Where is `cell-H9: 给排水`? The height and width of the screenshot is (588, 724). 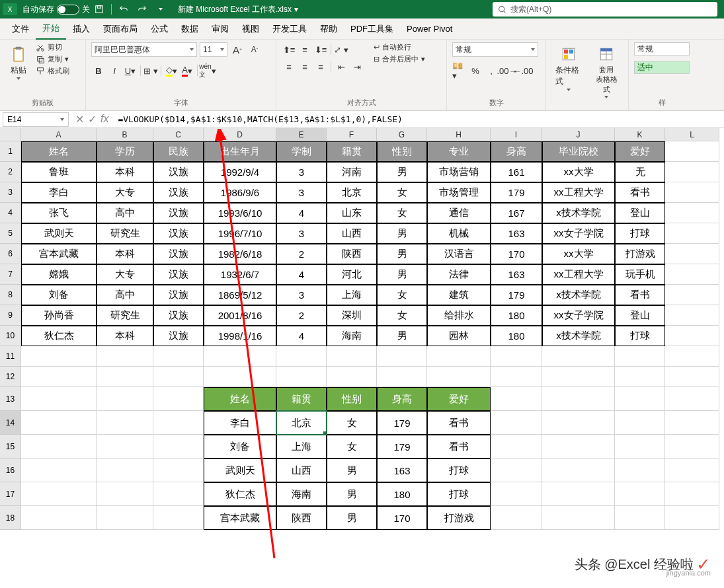 cell-H9: 给排水 is located at coordinates (459, 316).